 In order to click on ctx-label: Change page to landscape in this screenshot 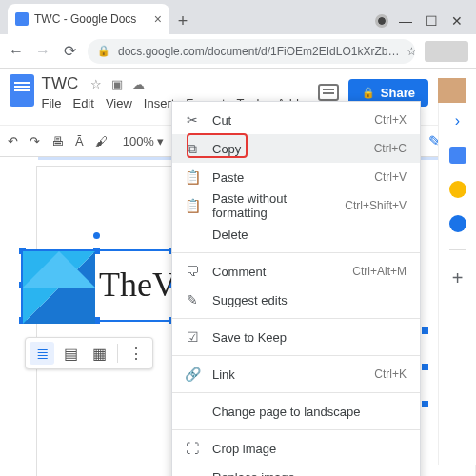, I will do `click(304, 411)`.